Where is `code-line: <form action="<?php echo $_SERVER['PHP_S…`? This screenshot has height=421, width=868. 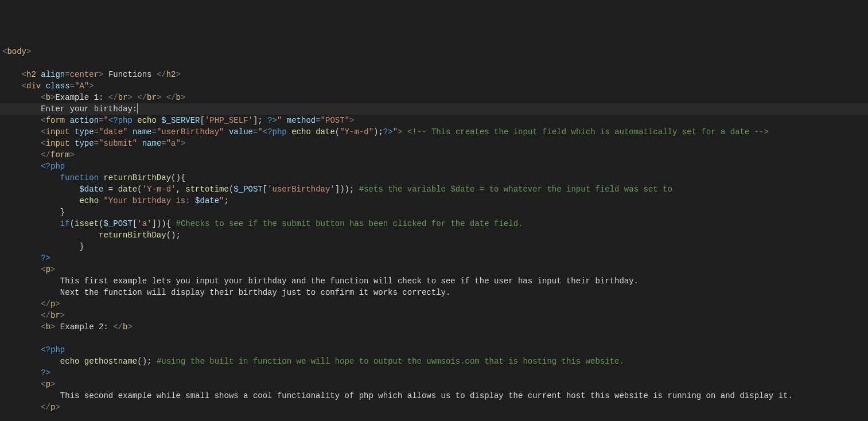 code-line: <form action="<?php echo $_SERVER['PHP_S… is located at coordinates (434, 120).